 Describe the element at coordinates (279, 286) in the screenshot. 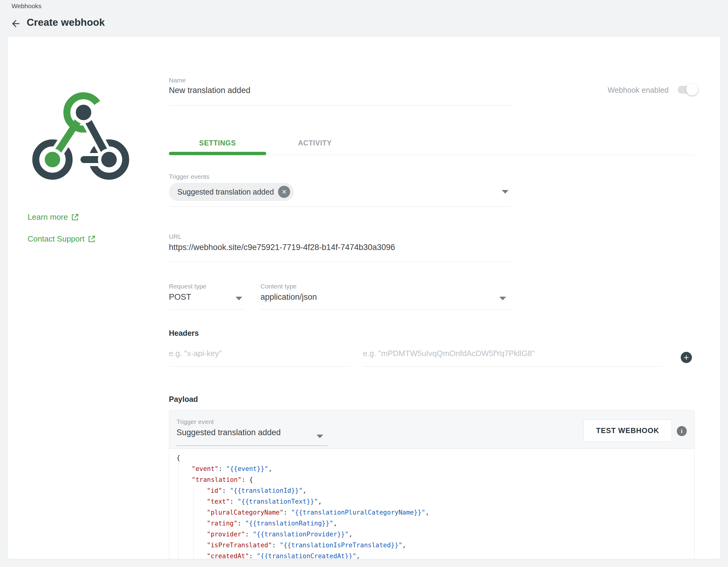

I see `content-type-label: Content type` at that location.